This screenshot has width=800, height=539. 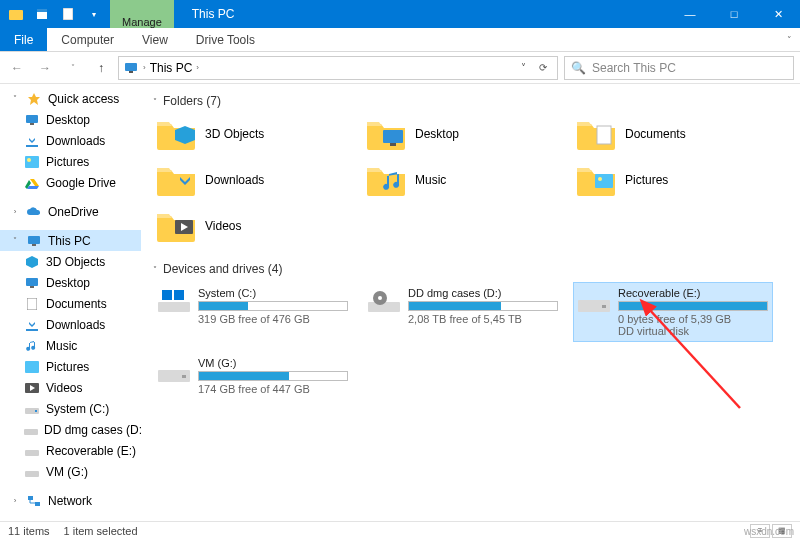 What do you see at coordinates (16, 14) in the screenshot?
I see `qat-icon-explorer` at bounding box center [16, 14].